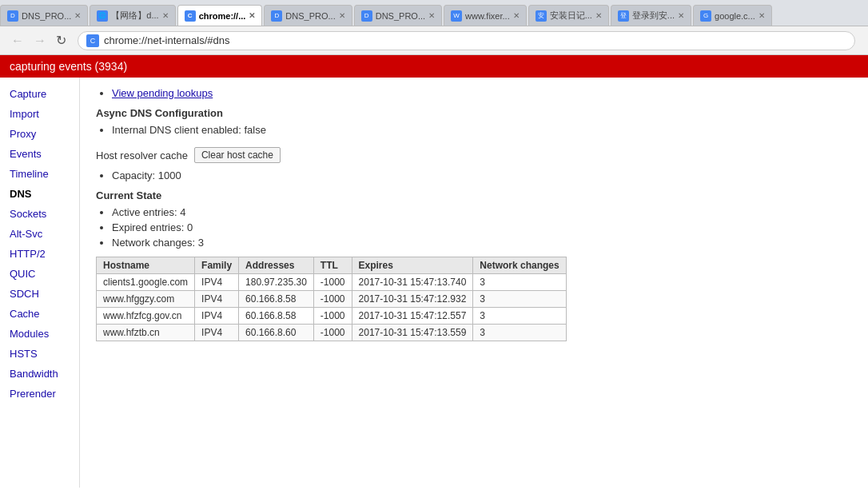 This screenshot has height=490, width=868. What do you see at coordinates (332, 317) in the screenshot?
I see `table-cell-2-3: -1000` at bounding box center [332, 317].